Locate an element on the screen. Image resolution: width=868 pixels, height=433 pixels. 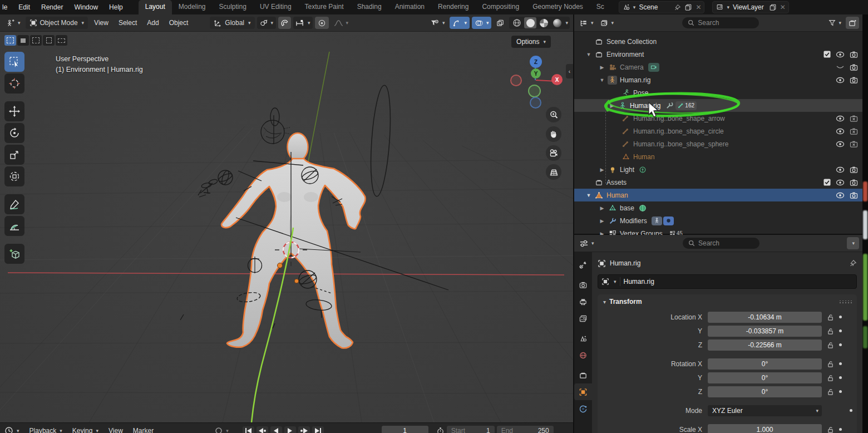
outliner-row-bone-shape-sphere: Human.rig..bone_shape_sphere is located at coordinates (718, 144).